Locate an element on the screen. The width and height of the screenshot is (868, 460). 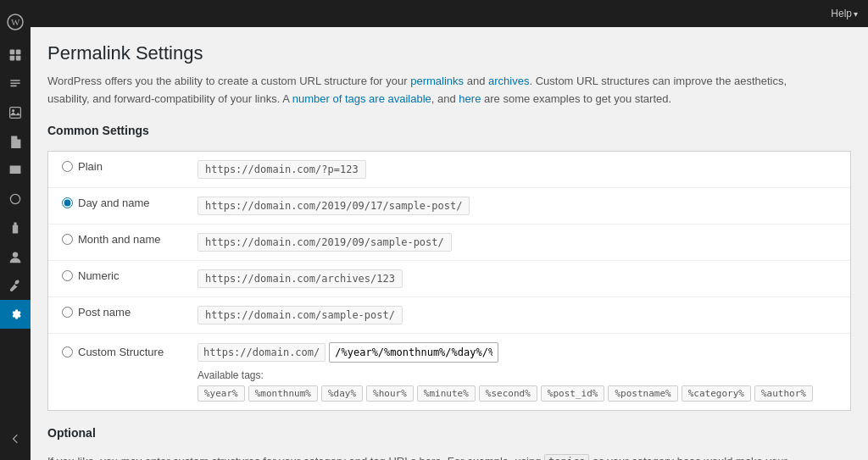
wp-logo: W is located at coordinates (15, 22).